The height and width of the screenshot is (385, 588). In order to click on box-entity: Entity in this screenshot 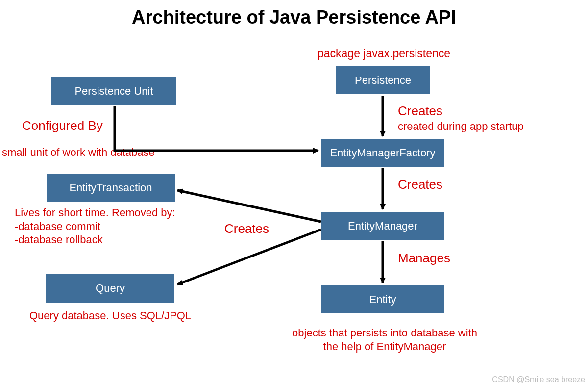, I will do `click(383, 299)`.